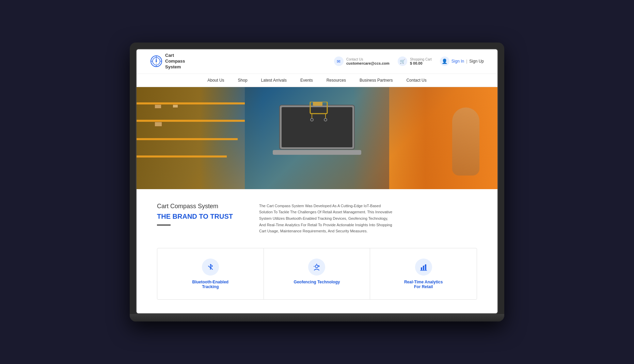 The height and width of the screenshot is (364, 634). What do you see at coordinates (317, 274) in the screenshot?
I see `features-grid: Bluetooth-EnabledTracking` at bounding box center [317, 274].